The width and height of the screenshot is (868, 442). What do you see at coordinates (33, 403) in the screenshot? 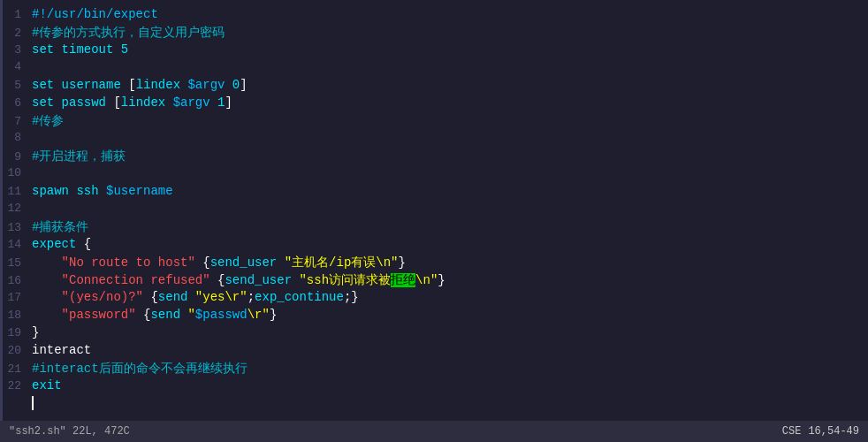
I see `text-cursor` at bounding box center [33, 403].